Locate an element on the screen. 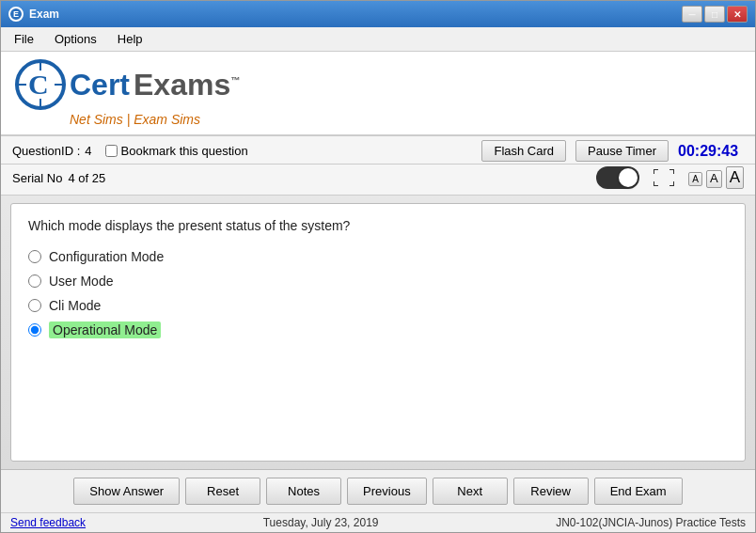  status-bar: Send feedback Tuesday, July 23, 2019 JN0… is located at coordinates (378, 523).